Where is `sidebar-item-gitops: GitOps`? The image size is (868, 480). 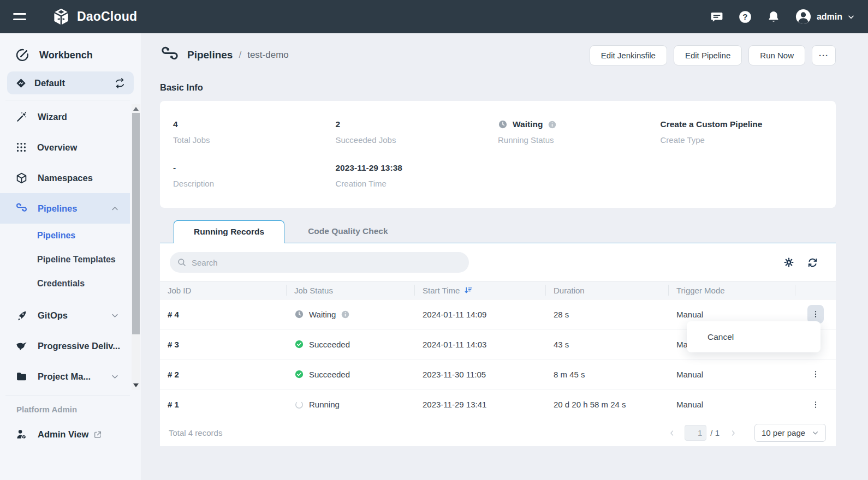
sidebar-item-gitops: GitOps is located at coordinates (65, 315).